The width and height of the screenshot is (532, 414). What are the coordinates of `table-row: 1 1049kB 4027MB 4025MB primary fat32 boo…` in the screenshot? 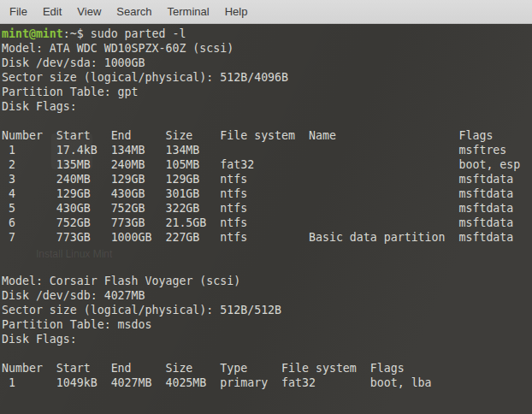 It's located at (267, 383).